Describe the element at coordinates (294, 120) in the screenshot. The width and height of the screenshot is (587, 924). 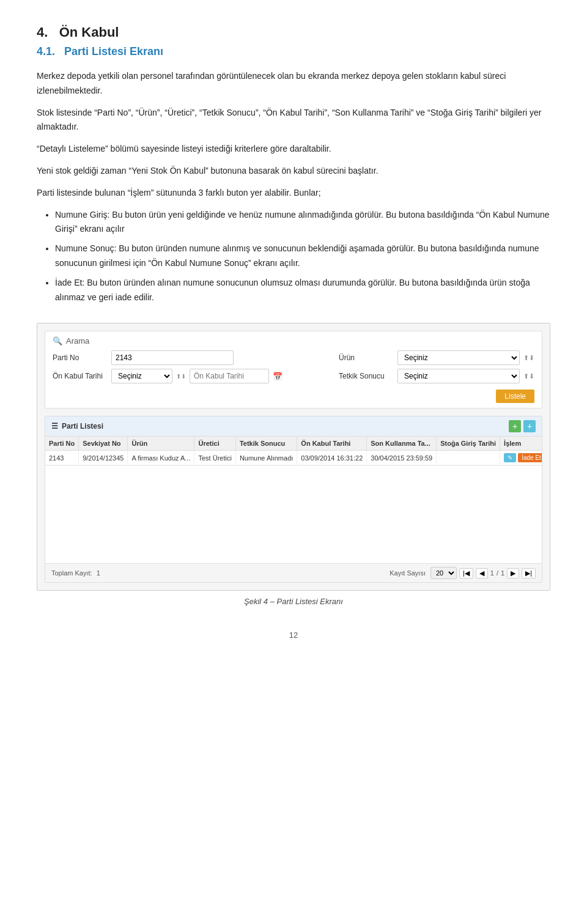
I see `paragraph-2: Stok listesinde “Parti No”, “Ürün”, “Üre…` at that location.